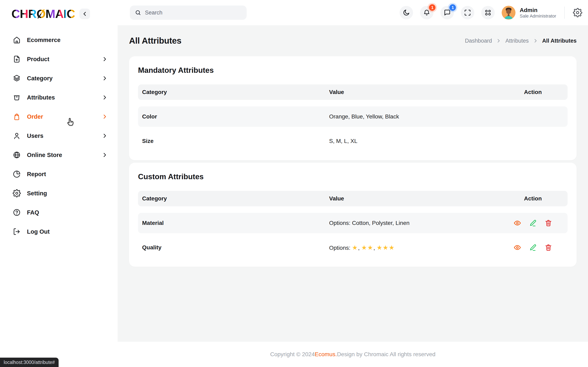  Describe the element at coordinates (35, 117) in the screenshot. I see `sidebar-item-label: Order` at that location.